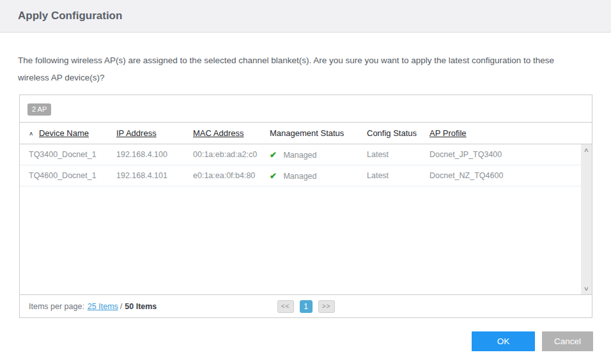  I want to click on page-controls: << 1 >>, so click(306, 307).